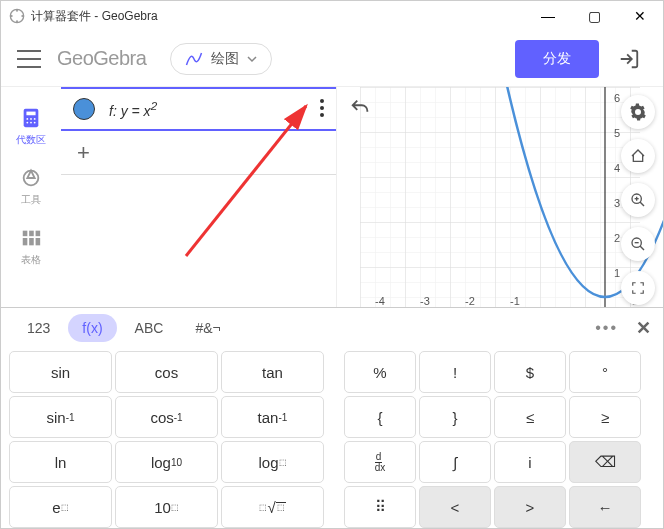  Describe the element at coordinates (455, 462) in the screenshot. I see `key: ∫` at that location.